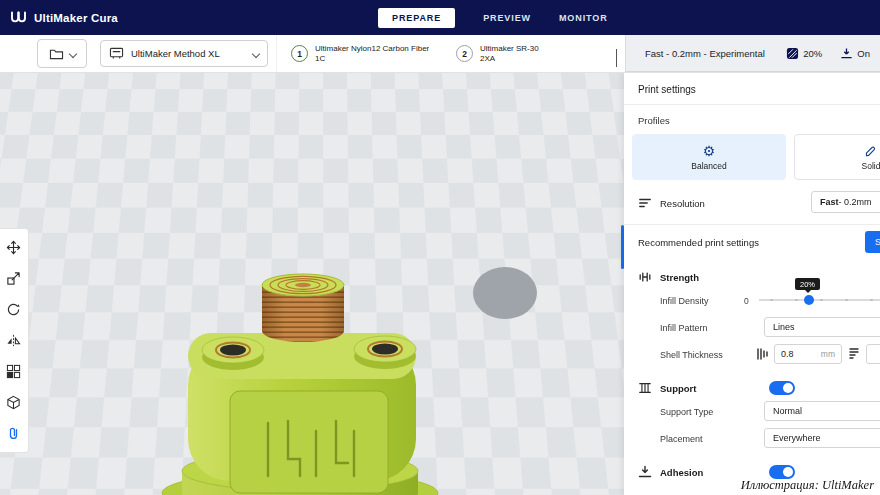  What do you see at coordinates (14, 402) in the screenshot?
I see `tool-support-blocker` at bounding box center [14, 402].